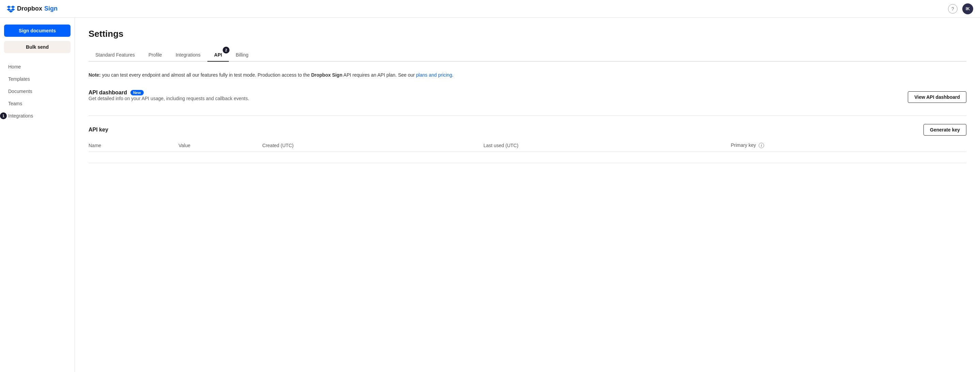  What do you see at coordinates (527, 145) in the screenshot?
I see `api-key-table-head: Name Value Created (UTC) Last used (UTC)…` at bounding box center [527, 145].